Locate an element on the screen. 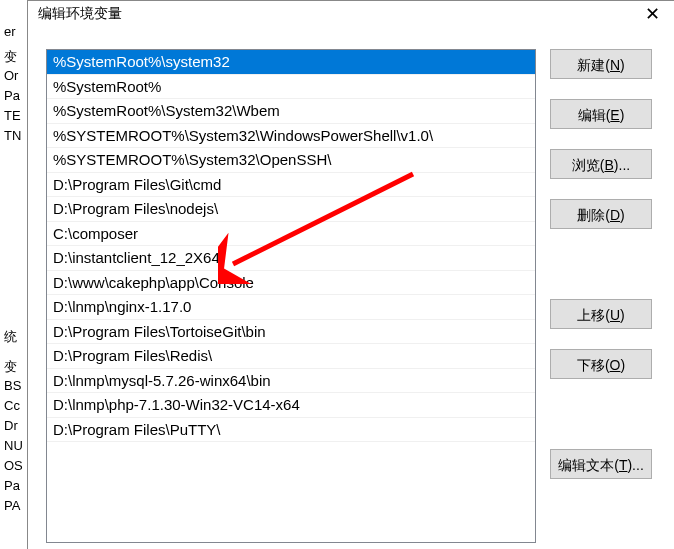 Image resolution: width=674 pixels, height=549 pixels. bg-label: OS is located at coordinates (14, 466).